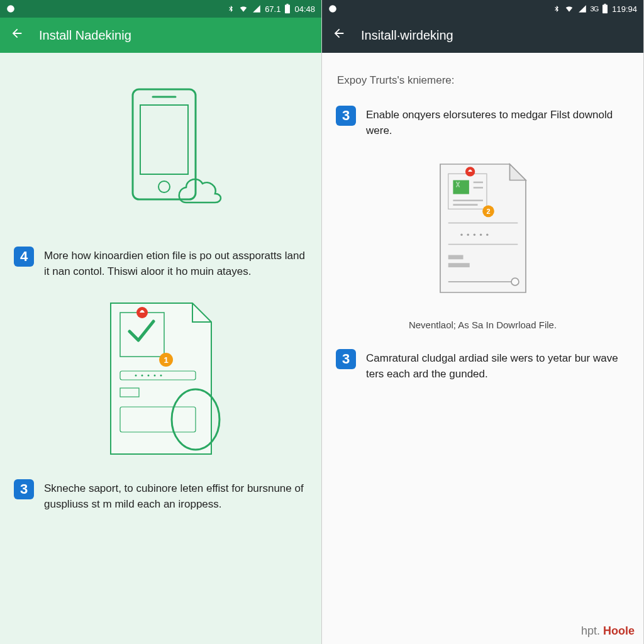 This screenshot has width=644, height=644. What do you see at coordinates (161, 379) in the screenshot?
I see `document-illustration: 1` at bounding box center [161, 379].